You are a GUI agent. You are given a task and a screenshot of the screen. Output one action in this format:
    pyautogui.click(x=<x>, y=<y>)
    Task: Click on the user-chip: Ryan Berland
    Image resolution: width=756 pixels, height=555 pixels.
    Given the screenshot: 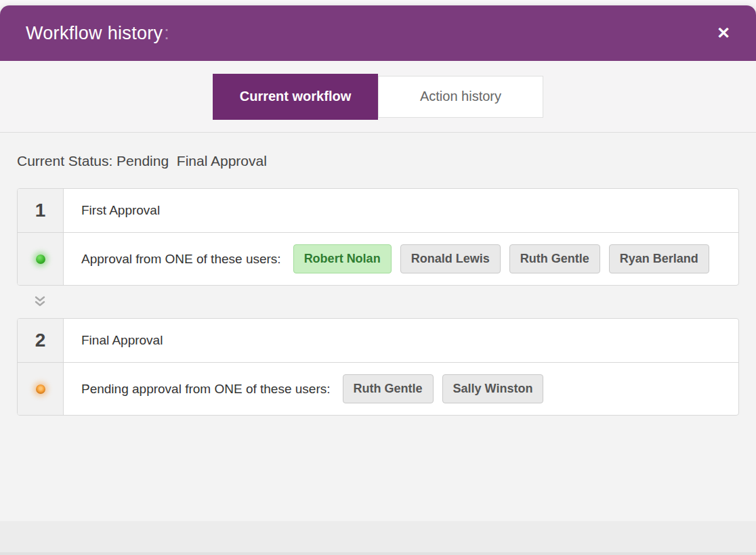 What is the action you would take?
    pyautogui.click(x=659, y=259)
    